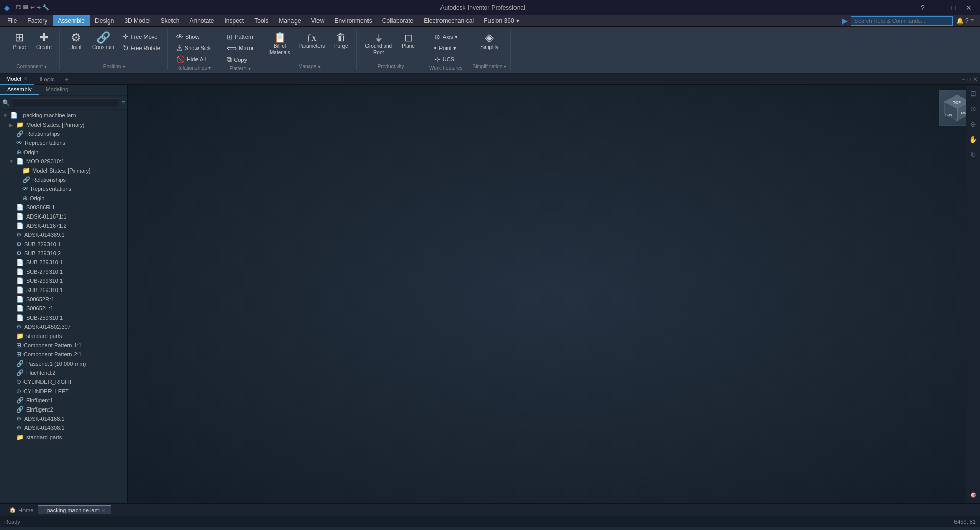  What do you see at coordinates (973, 109) in the screenshot?
I see `zoom-in-btn: ⊕` at bounding box center [973, 109].